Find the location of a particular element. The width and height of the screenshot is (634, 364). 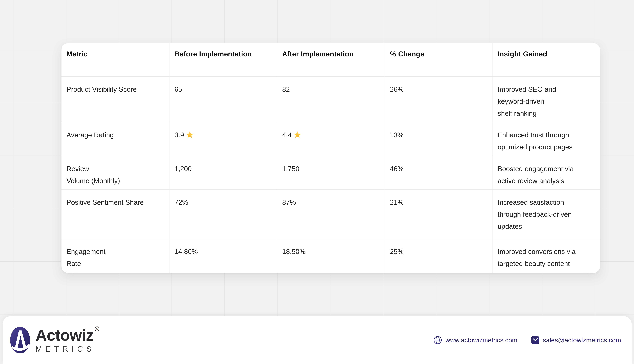

trademark-badge: TM is located at coordinates (97, 329).